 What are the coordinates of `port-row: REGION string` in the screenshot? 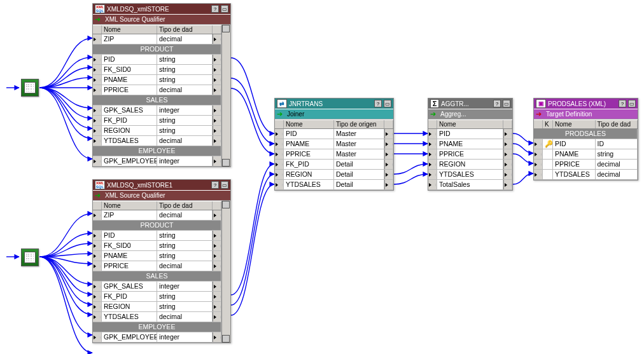 It's located at (157, 131).